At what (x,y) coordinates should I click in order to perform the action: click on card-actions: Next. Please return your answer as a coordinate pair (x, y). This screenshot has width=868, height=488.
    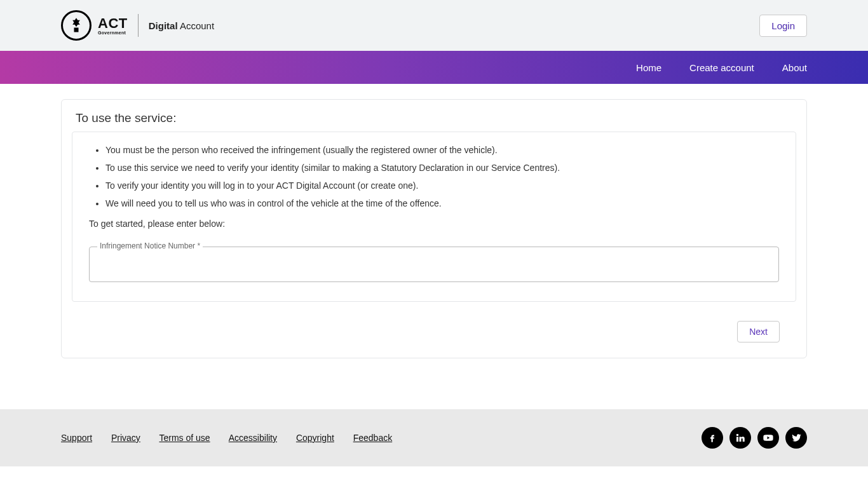
    Looking at the image, I should click on (434, 325).